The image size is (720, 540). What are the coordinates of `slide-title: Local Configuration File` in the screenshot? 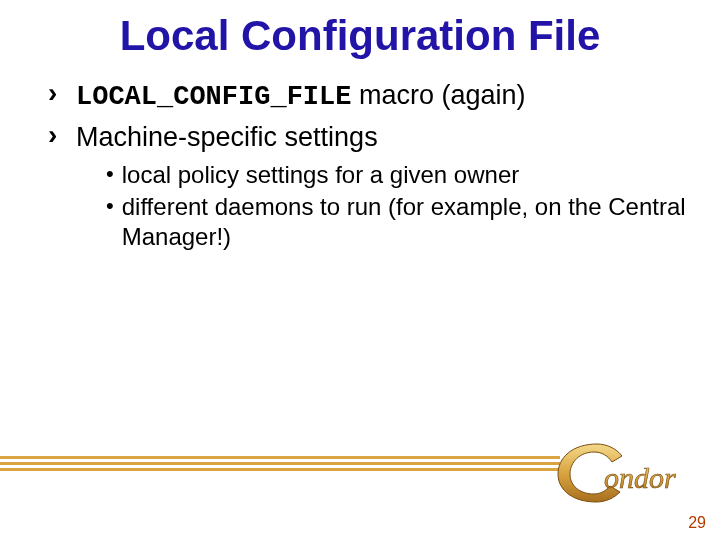 It's located at (360, 36).